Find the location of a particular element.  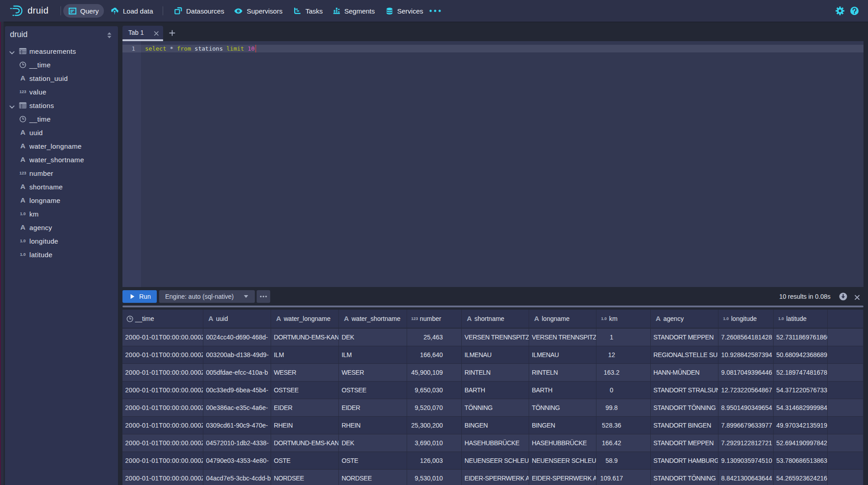

cell-agency-row1: STANDORT MEPPEN is located at coordinates (685, 337).